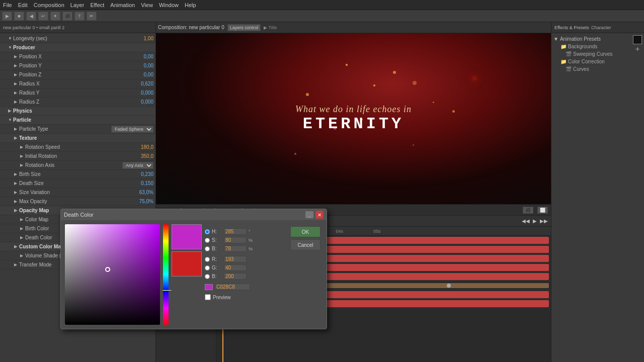  Describe the element at coordinates (141, 174) in the screenshot. I see `prop-birth-size-value: 0,230` at that location.